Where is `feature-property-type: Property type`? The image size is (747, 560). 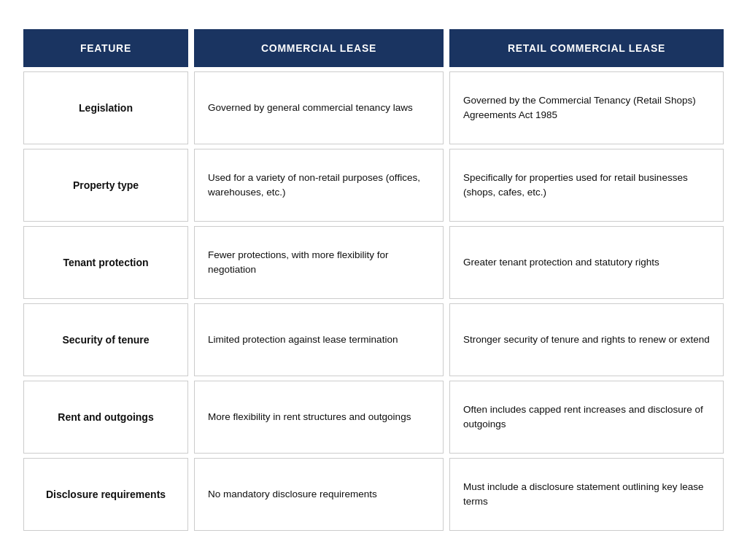
feature-property-type: Property type is located at coordinates (106, 185).